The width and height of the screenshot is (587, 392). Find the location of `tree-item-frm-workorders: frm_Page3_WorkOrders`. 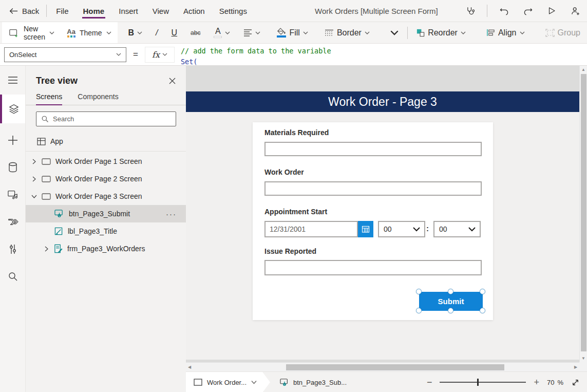

tree-item-frm-workorders: frm_Page3_WorkOrders is located at coordinates (106, 249).